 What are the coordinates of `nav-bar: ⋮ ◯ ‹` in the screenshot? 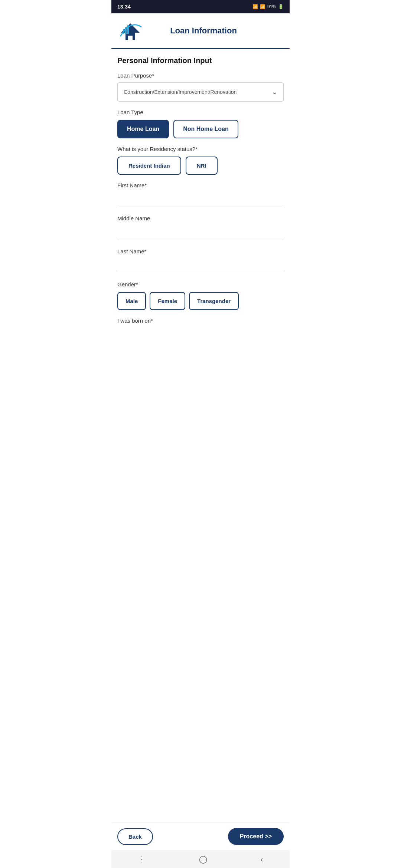 It's located at (200, 859).